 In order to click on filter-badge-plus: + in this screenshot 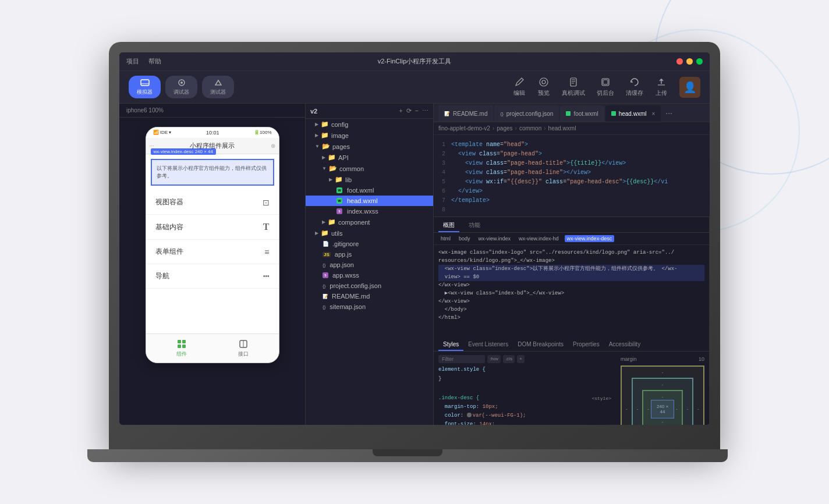, I will do `click(520, 359)`.